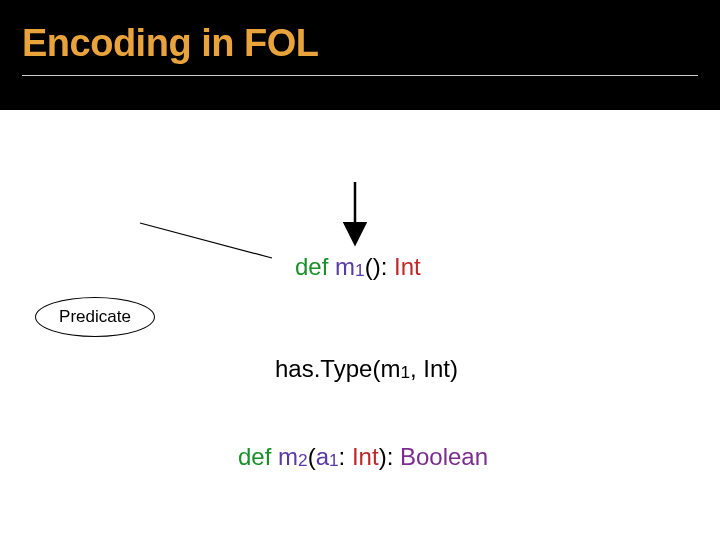 The image size is (720, 540). Describe the element at coordinates (434, 368) in the screenshot. I see `predicate-rest: , Int)` at that location.